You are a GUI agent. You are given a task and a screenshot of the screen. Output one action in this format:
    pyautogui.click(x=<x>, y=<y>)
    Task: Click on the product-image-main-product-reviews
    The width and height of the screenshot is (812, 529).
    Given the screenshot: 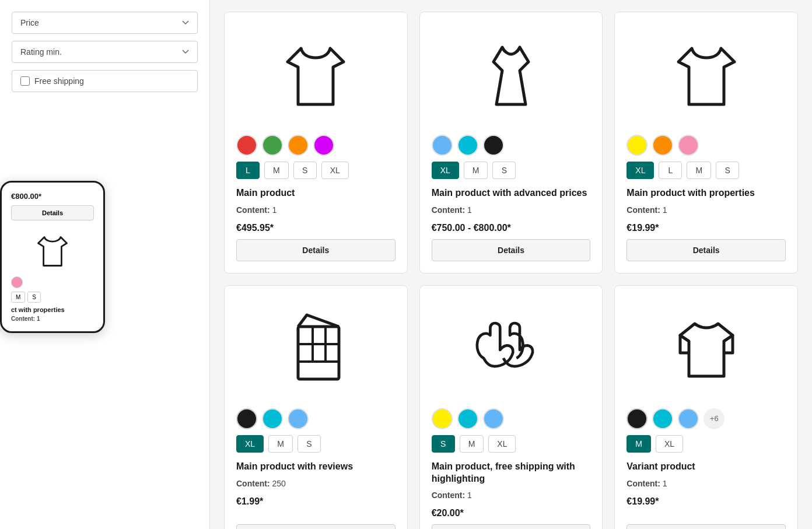 What is the action you would take?
    pyautogui.click(x=316, y=350)
    